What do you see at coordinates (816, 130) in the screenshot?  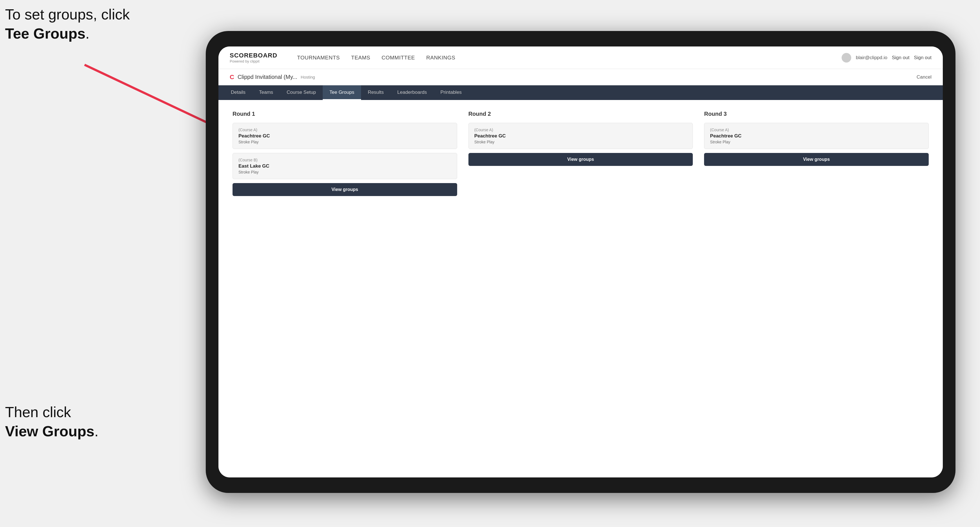 I see `round-3-course-a-label: (Course A)` at bounding box center [816, 130].